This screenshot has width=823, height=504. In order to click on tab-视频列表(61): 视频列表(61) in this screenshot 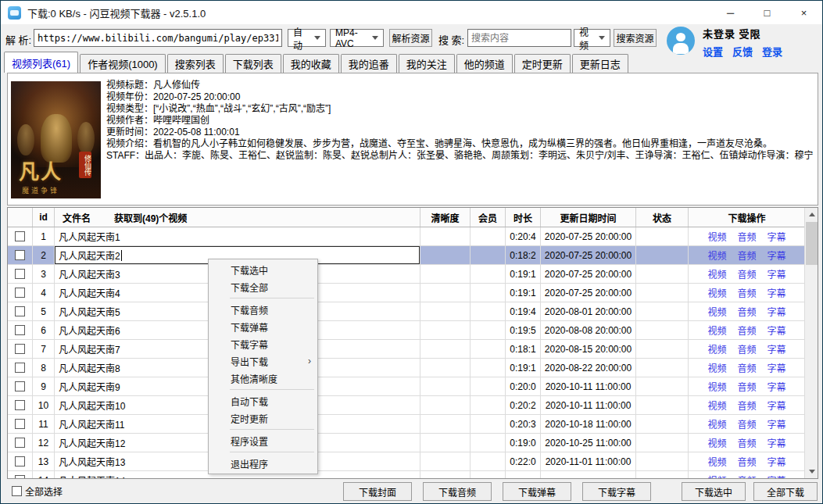, I will do `click(41, 63)`.